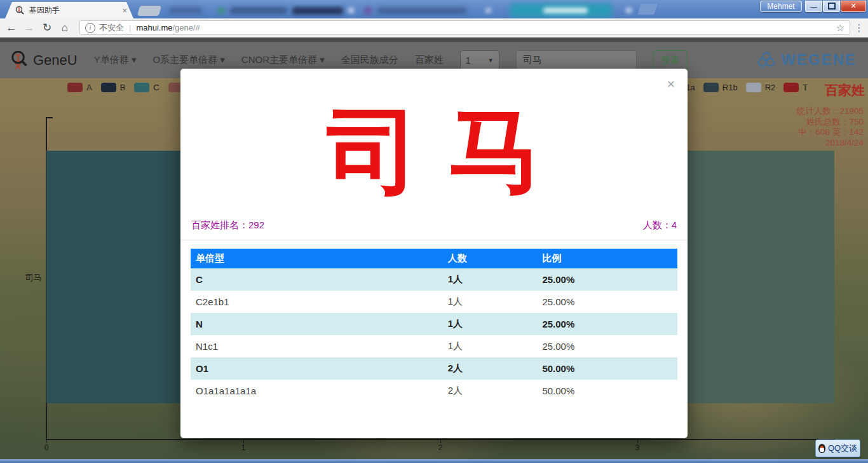  I want to click on windows-user-button: Mehmet, so click(781, 6).